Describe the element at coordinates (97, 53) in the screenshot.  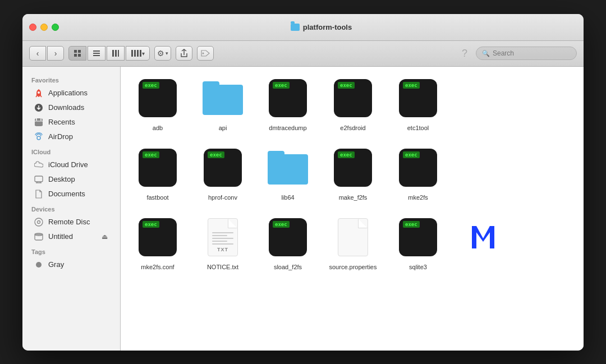
I see `list-icon` at that location.